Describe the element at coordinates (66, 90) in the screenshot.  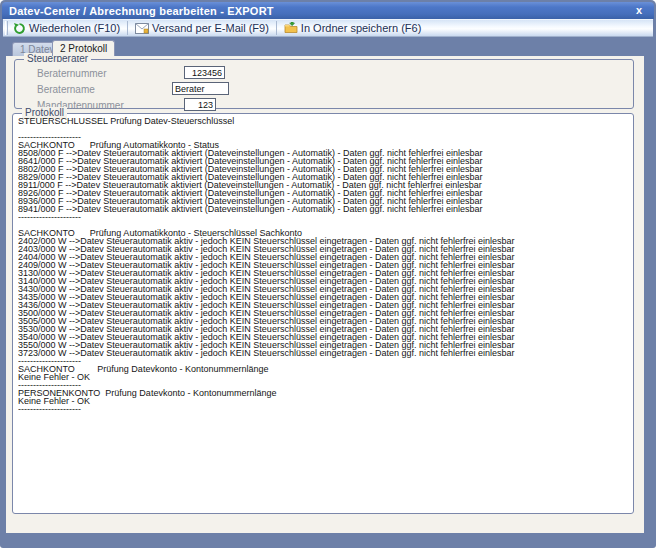
I see `beratername-label: Beratername` at that location.